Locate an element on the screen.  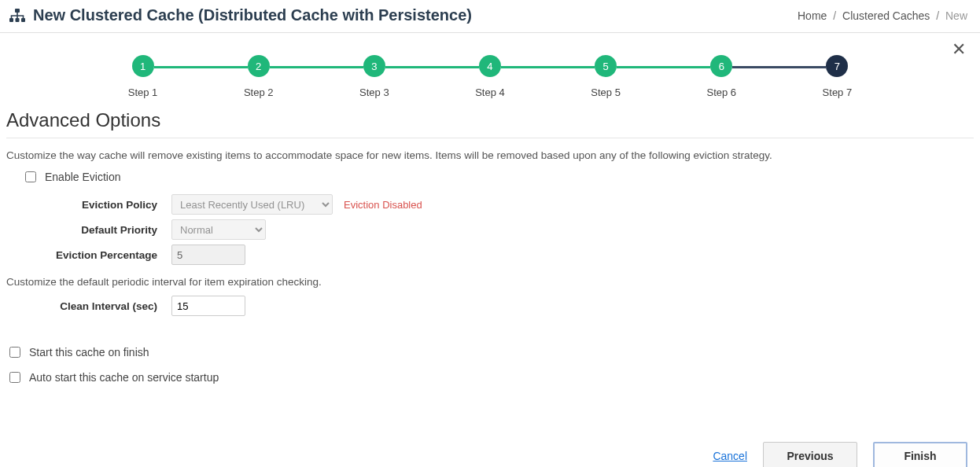
step-3: 3 Step 3 is located at coordinates (374, 77).